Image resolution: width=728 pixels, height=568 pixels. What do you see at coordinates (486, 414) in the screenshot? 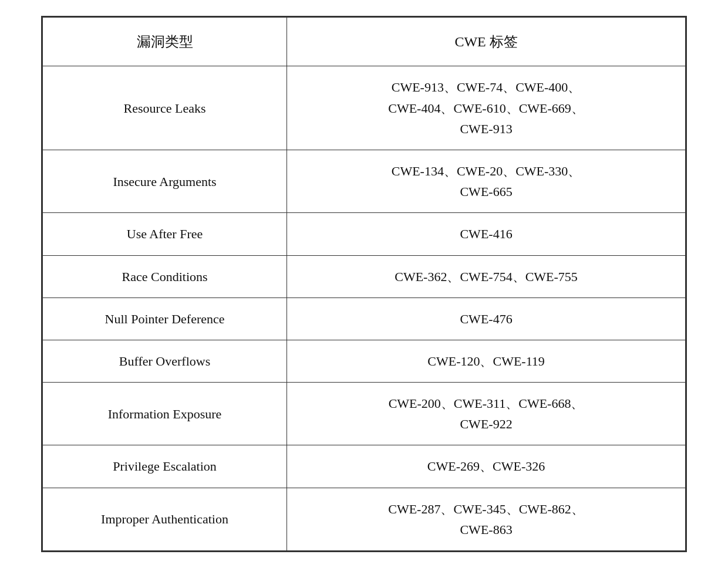
I see `cwe-tags-cell: CWE-200、CWE-311、CWE-668、CWE-922` at bounding box center [486, 414].